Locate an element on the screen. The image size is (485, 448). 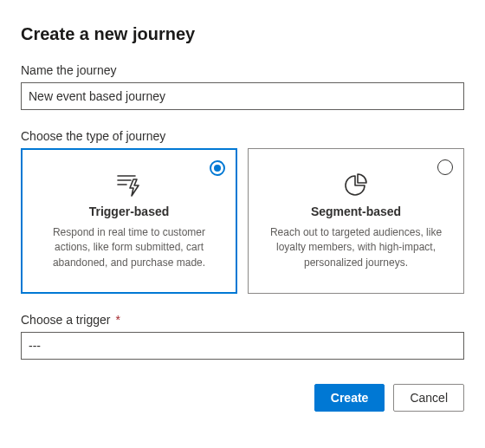
dialog-footer: Create Cancel is located at coordinates (242, 398).